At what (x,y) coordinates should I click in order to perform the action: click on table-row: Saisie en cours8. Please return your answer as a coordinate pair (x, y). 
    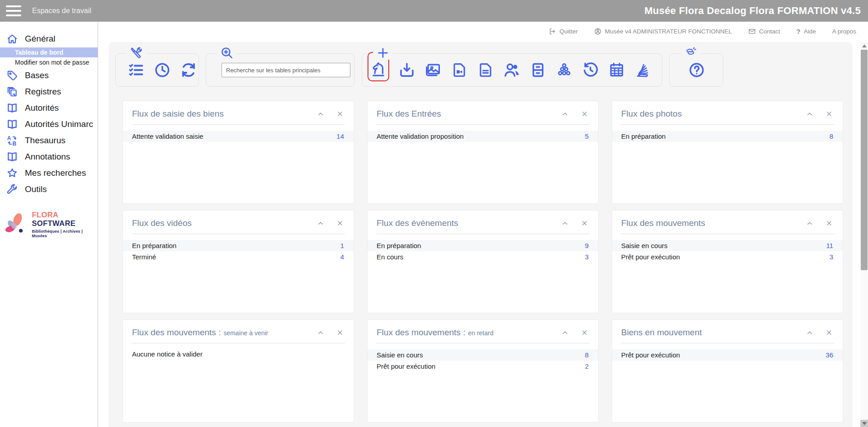
    Looking at the image, I should click on (483, 355).